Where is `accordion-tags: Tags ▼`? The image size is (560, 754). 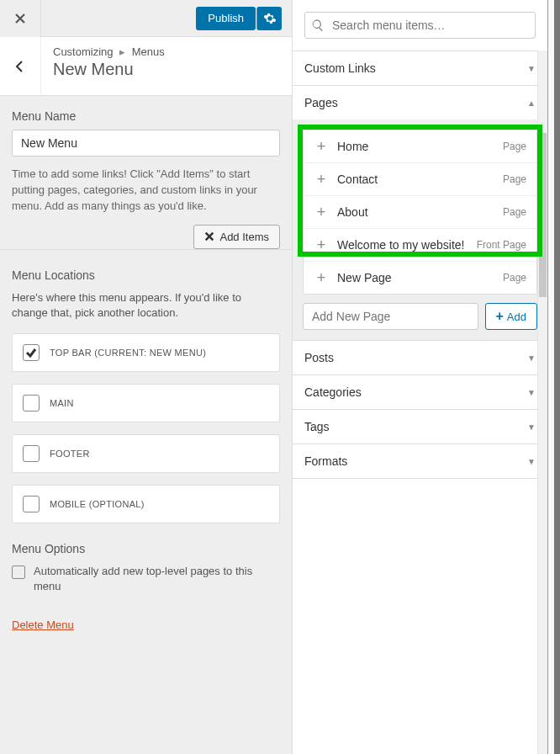
accordion-tags: Tags ▼ is located at coordinates (420, 427).